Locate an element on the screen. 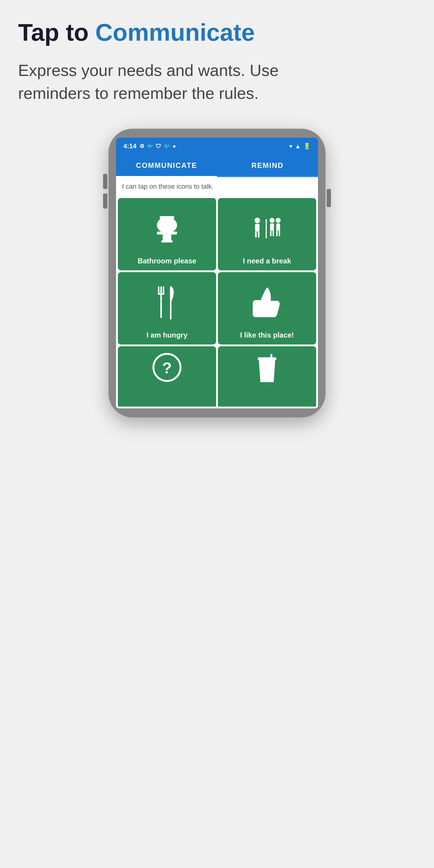 Image resolution: width=434 pixels, height=868 pixels. battery-icon: 🔋 is located at coordinates (307, 146).